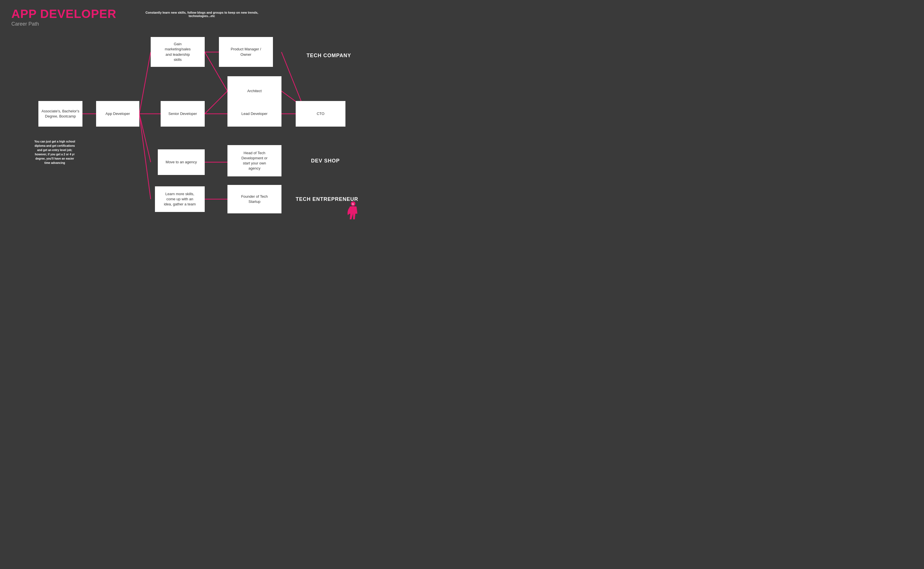 The width and height of the screenshot is (924, 569). What do you see at coordinates (320, 114) in the screenshot?
I see `node-cto: CTO` at bounding box center [320, 114].